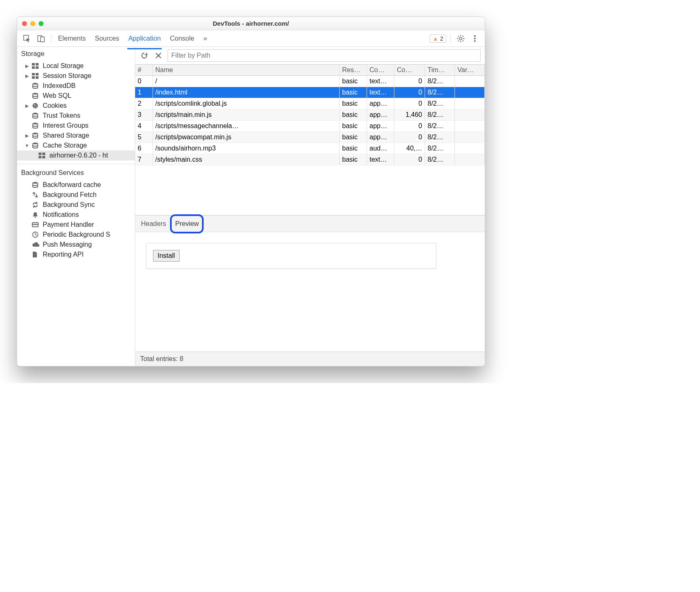 The height and width of the screenshot is (592, 700). I want to click on refresh-icon, so click(144, 56).